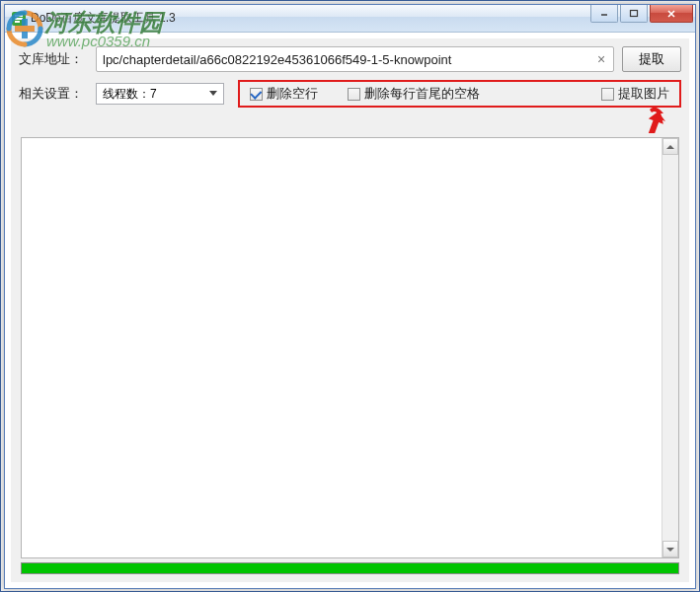 The width and height of the screenshot is (700, 592). What do you see at coordinates (284, 94) in the screenshot?
I see `remove-blank-lines-checkbox: 删除空行` at bounding box center [284, 94].